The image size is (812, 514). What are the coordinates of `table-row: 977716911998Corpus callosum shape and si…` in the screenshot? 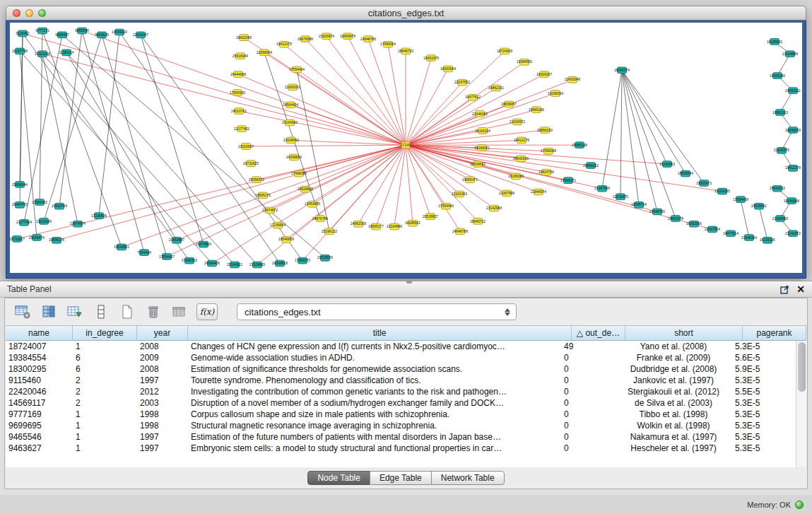 It's located at (401, 414).